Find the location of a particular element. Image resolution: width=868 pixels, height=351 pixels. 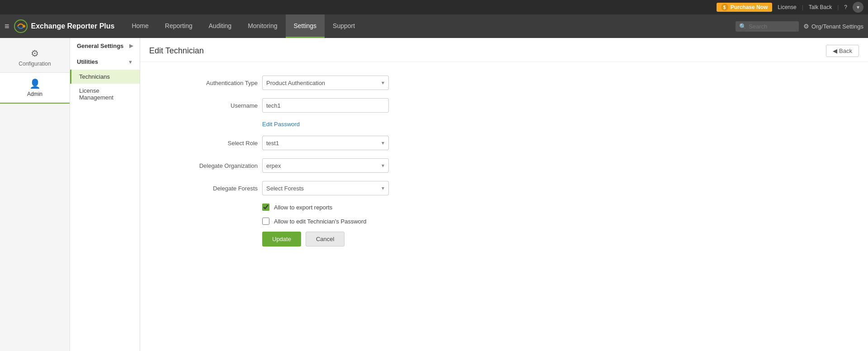

section-general-settings: General Settings ▶ is located at coordinates (105, 46).